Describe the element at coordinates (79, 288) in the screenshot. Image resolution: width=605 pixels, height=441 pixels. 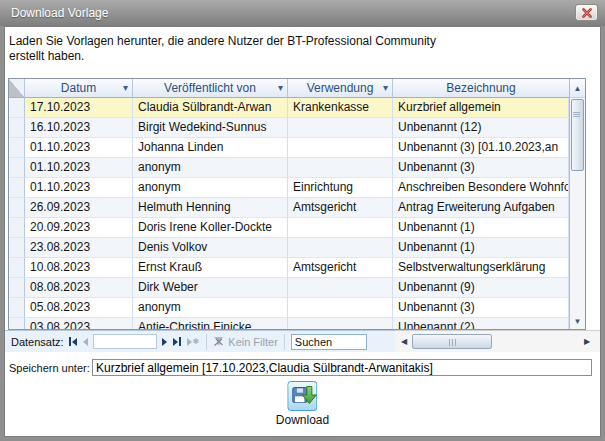
I see `cell-datum: 08.08.2023` at that location.